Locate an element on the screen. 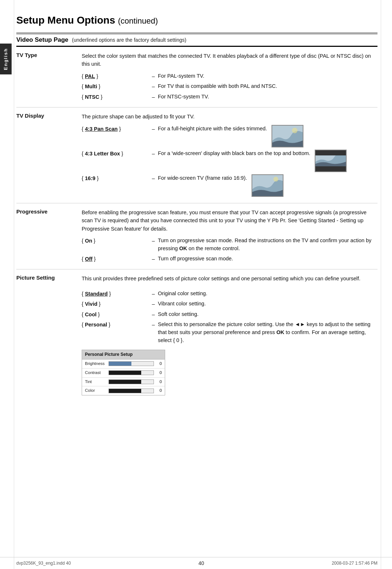  opt-ntsc-label: { NTSC } is located at coordinates (115, 97).